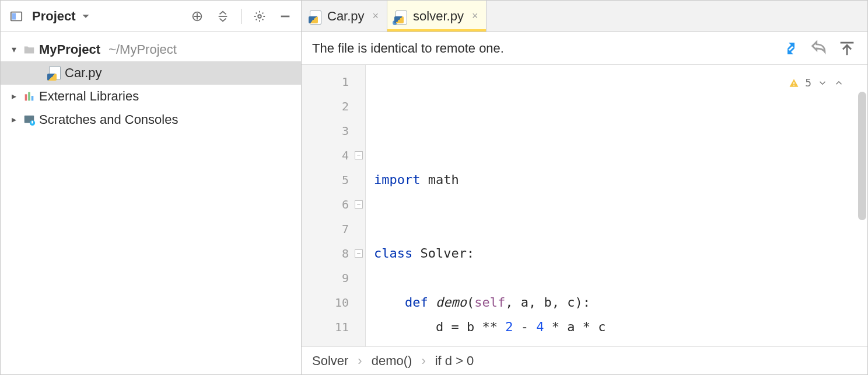 This screenshot has width=868, height=375. Describe the element at coordinates (621, 254) in the screenshot. I see `code-line: class Solver:` at that location.